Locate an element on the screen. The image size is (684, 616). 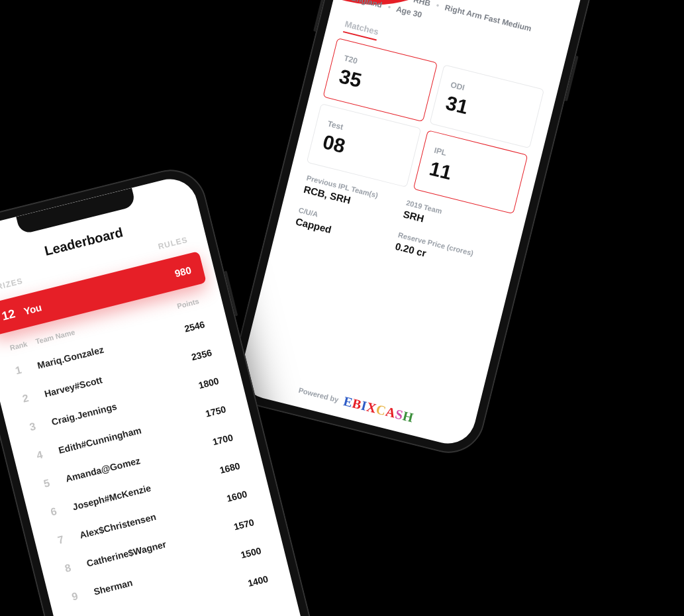
powered-by: Powered by EBIXCASH is located at coordinates (356, 404).